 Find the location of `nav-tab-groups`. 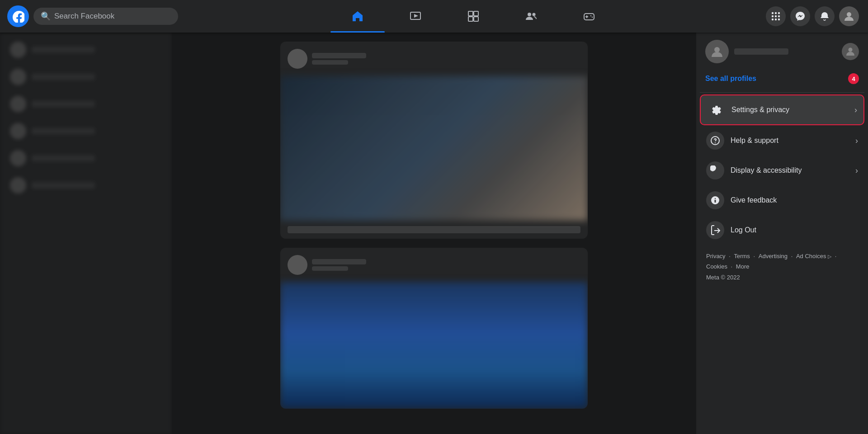

nav-tab-groups is located at coordinates (531, 16).